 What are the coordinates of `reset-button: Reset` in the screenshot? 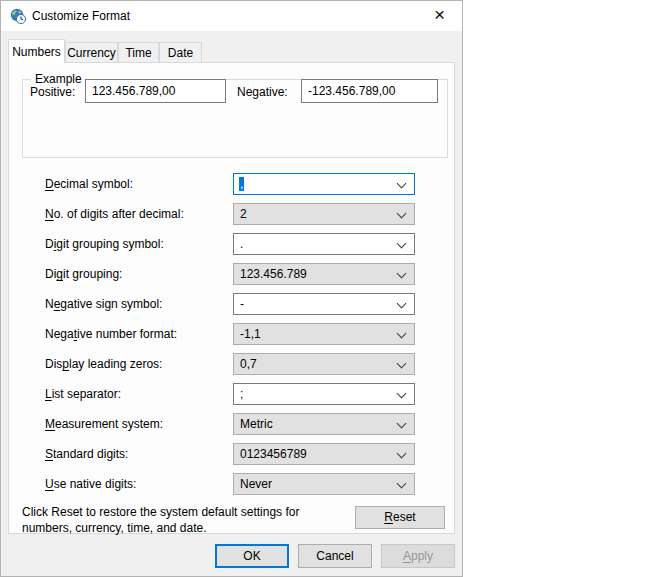 It's located at (400, 518).